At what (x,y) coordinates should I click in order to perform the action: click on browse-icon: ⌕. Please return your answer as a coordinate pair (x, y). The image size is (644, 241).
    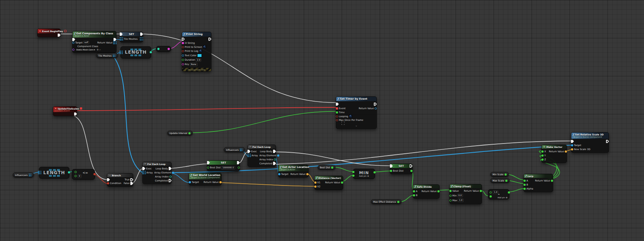
    Looking at the image, I should click on (100, 50).